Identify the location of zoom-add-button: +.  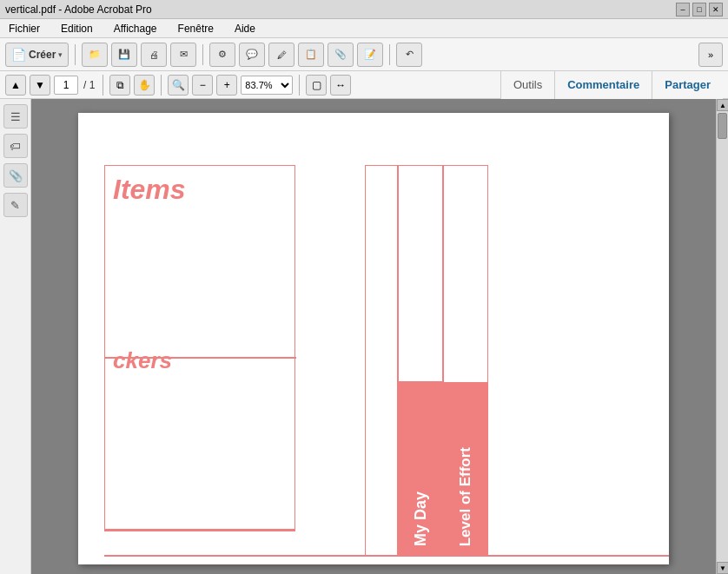
(227, 85).